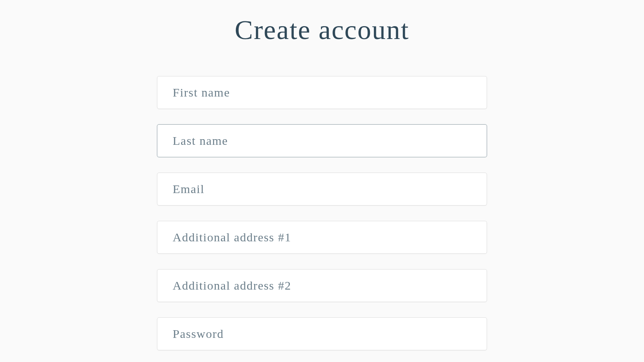 This screenshot has width=644, height=362. I want to click on password-field, so click(322, 334).